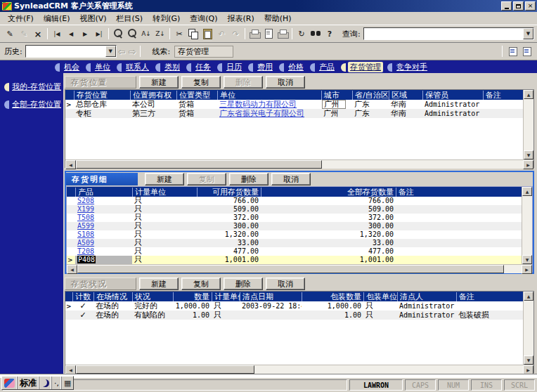  Describe the element at coordinates (86, 201) in the screenshot. I see `product-link: S208` at that location.